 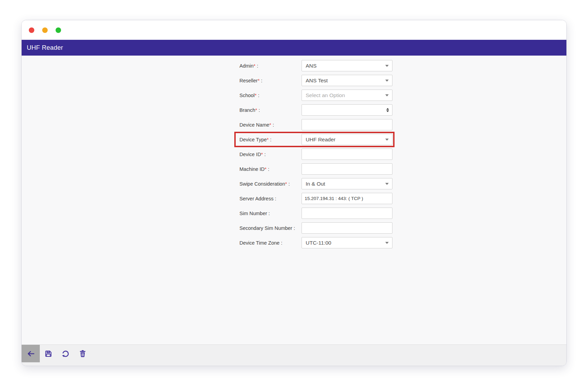 I want to click on field-label: Device Name* :, so click(x=270, y=125).